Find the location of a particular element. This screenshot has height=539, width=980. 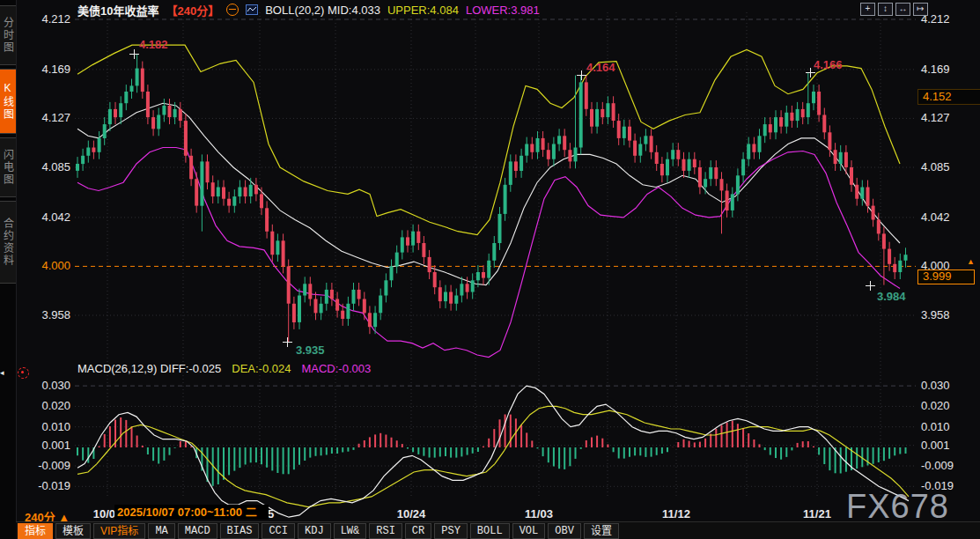

price-label-right: 4.127 is located at coordinates (935, 118).